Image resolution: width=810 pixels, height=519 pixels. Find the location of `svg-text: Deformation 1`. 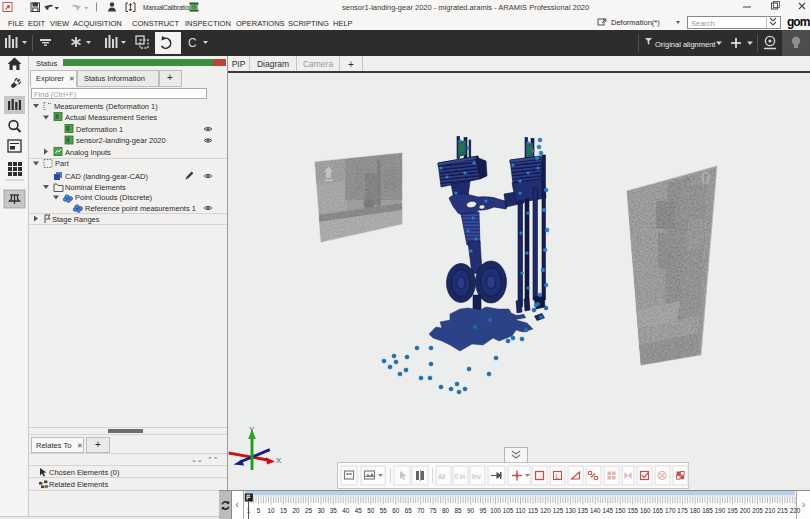

svg-text: Deformation 1 is located at coordinates (100, 130).